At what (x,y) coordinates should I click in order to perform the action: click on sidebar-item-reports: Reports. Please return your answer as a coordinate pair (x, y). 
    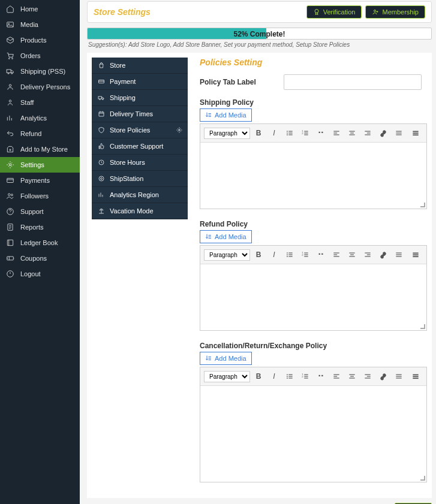
    Looking at the image, I should click on (40, 227).